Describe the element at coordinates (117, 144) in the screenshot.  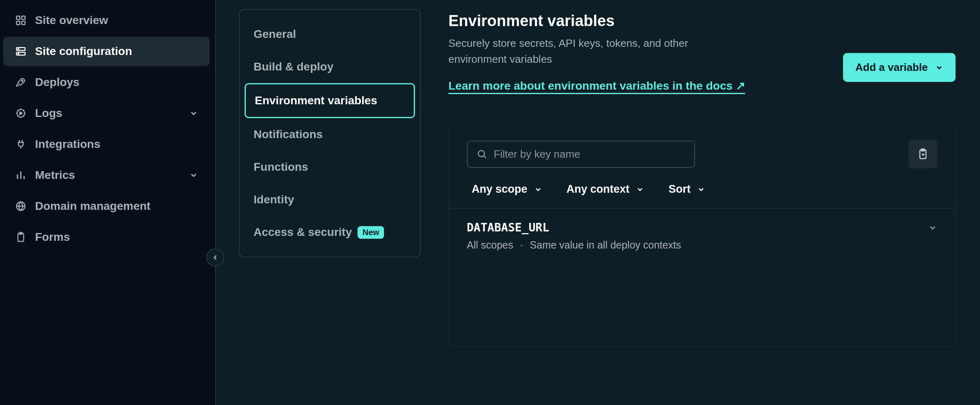
I see `nav-label: Integrations` at that location.